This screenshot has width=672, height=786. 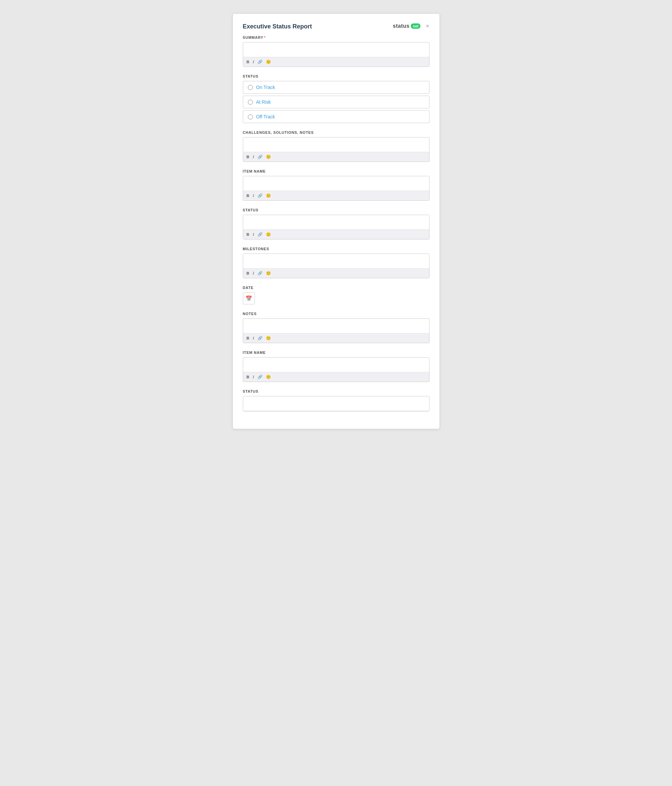 I want to click on summary-section: SUMMARY* B I, so click(x=336, y=51).